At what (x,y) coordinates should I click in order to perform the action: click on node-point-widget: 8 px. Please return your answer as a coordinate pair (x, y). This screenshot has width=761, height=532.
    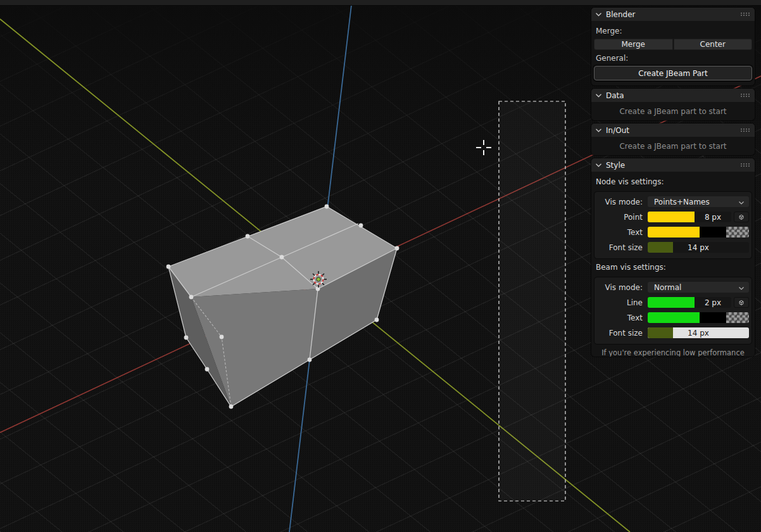
    Looking at the image, I should click on (689, 217).